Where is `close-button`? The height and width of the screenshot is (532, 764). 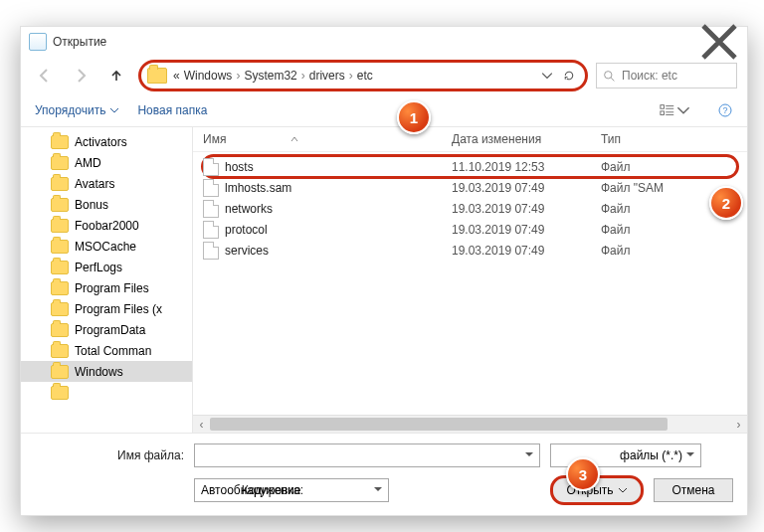 close-button is located at coordinates (719, 42).